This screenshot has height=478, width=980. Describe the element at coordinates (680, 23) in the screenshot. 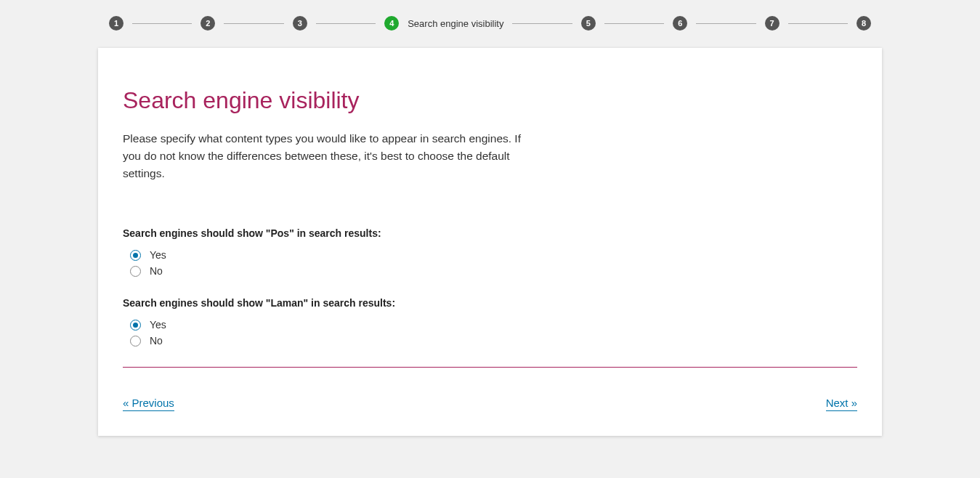

I see `step-circle: 6` at that location.